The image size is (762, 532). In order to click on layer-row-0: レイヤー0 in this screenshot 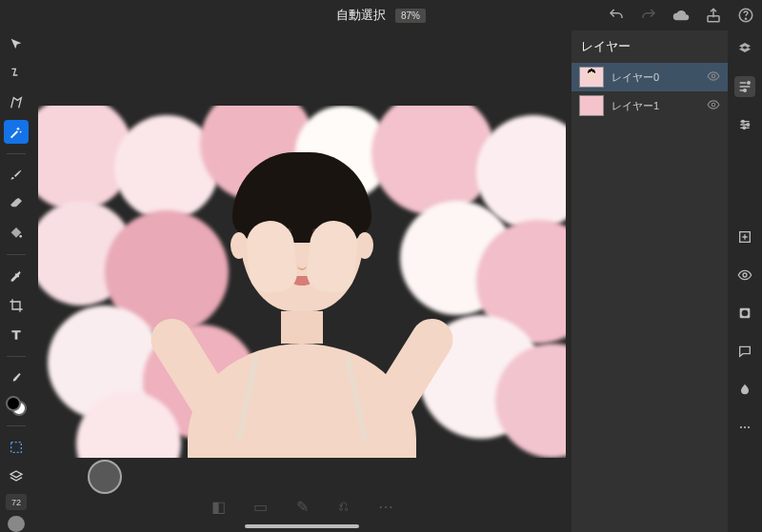, I will do `click(650, 77)`.